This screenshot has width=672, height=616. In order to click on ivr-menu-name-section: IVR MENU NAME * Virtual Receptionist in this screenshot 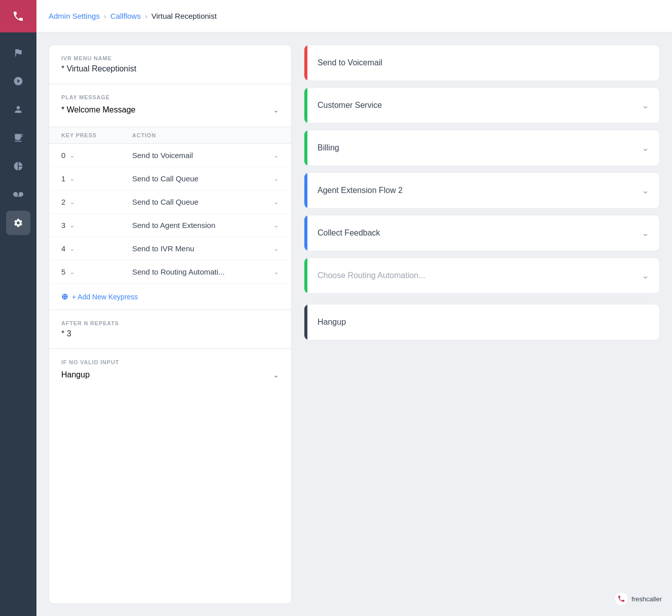, I will do `click(170, 65)`.